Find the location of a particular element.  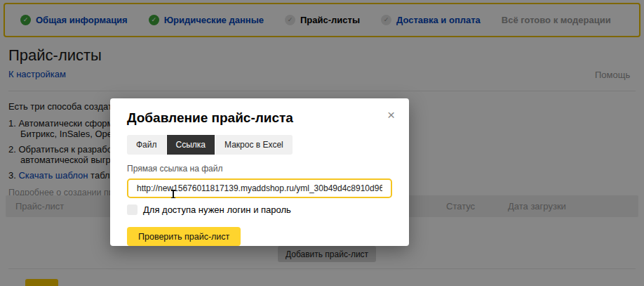

source-type-tabs: Файл Ссылка Макрос в Excel is located at coordinates (210, 145).